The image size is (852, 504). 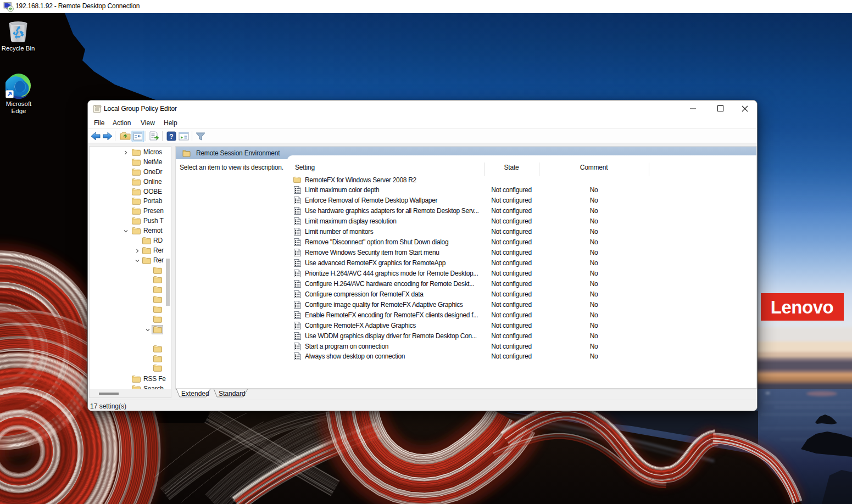 I want to click on svg-text: Lenovo, so click(x=802, y=307).